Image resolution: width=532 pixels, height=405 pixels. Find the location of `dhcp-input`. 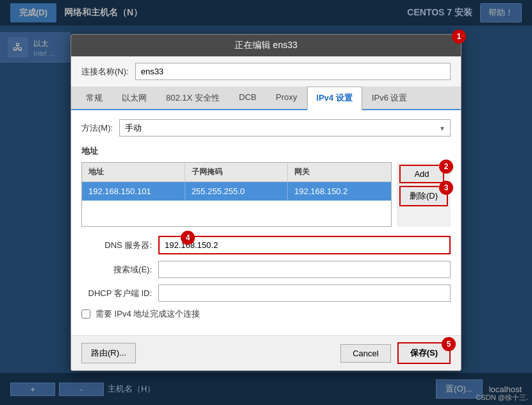

dhcp-input is located at coordinates (304, 293).